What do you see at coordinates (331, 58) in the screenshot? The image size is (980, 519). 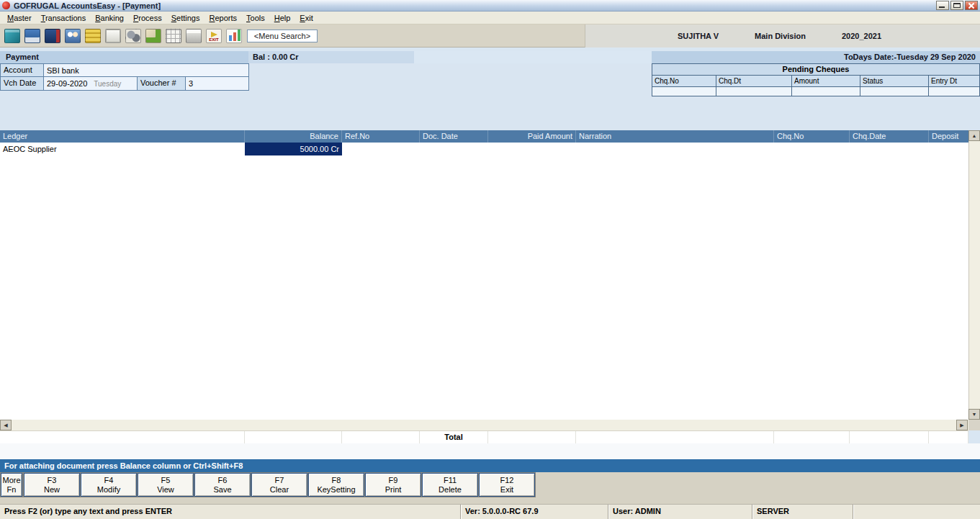 I see `account-balance: Bal : 0.00 Cr` at bounding box center [331, 58].